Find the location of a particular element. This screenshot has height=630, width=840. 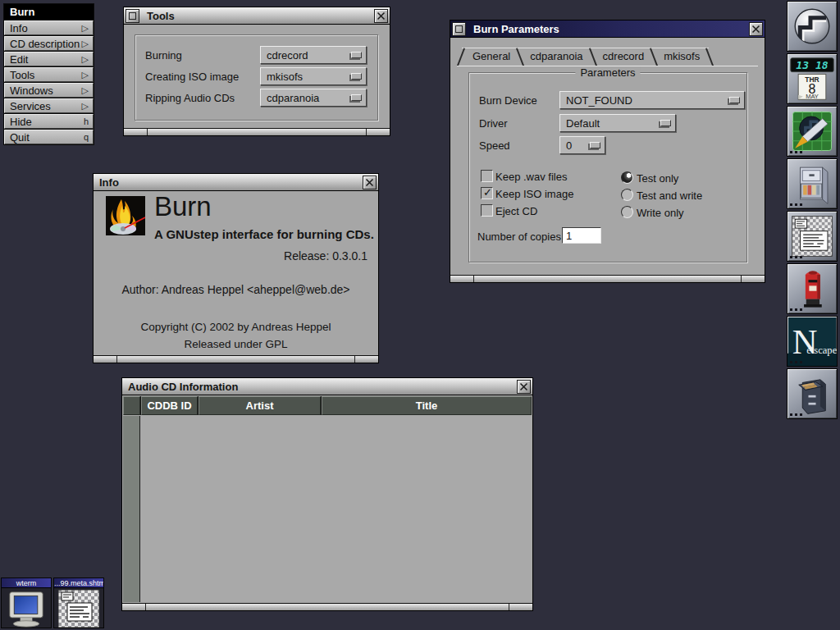

tab-cdparanoia: cdparanoia is located at coordinates (555, 57).